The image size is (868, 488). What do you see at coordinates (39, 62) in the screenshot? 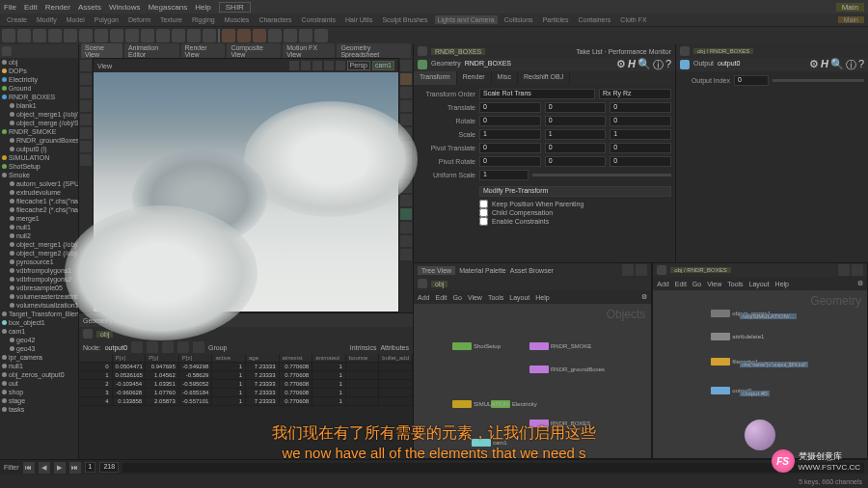
I see `tree-root: obj` at bounding box center [39, 62].